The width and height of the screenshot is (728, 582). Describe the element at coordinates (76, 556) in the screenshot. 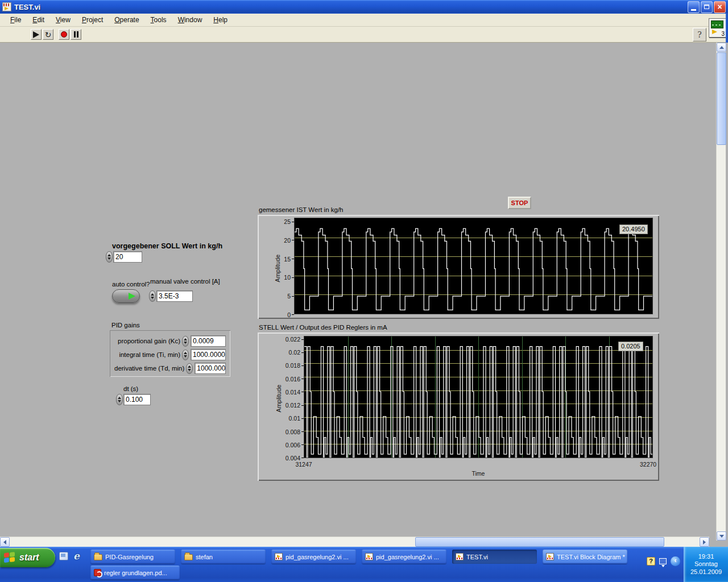

I see `internet-explorer-icon: e` at that location.